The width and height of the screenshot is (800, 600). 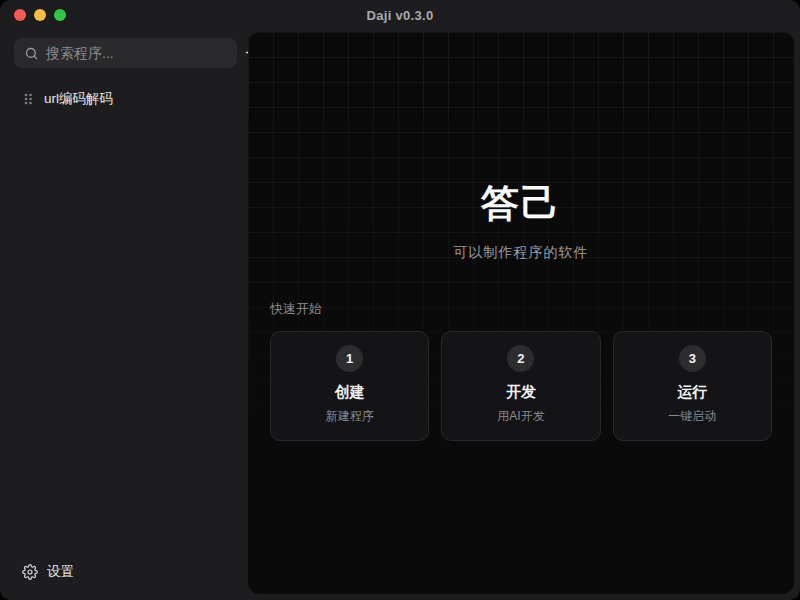 What do you see at coordinates (521, 220) in the screenshot?
I see `hero: 答己 可以制作程序的软件` at bounding box center [521, 220].